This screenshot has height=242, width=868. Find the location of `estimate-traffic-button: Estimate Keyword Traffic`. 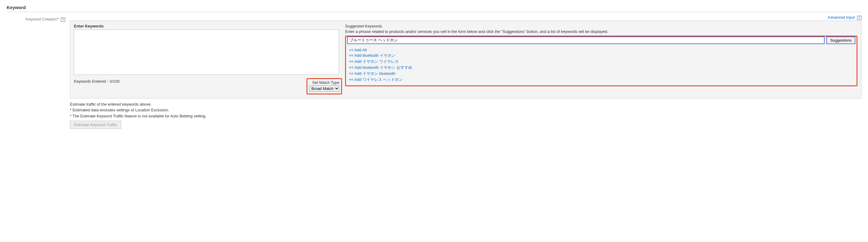

estimate-traffic-button: Estimate Keyword Traffic is located at coordinates (96, 125).